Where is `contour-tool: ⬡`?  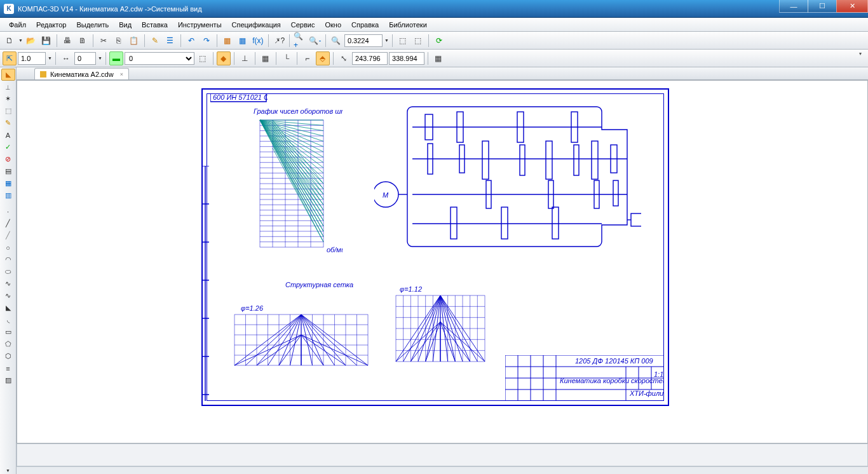
contour-tool: ⬡ is located at coordinates (8, 356).